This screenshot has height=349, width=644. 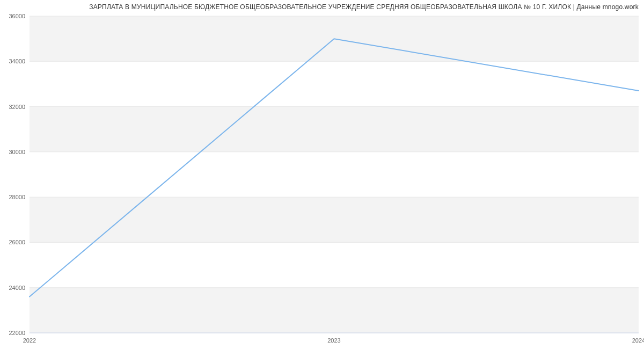 What do you see at coordinates (638, 340) in the screenshot?
I see `x-tick: 2024` at bounding box center [638, 340].